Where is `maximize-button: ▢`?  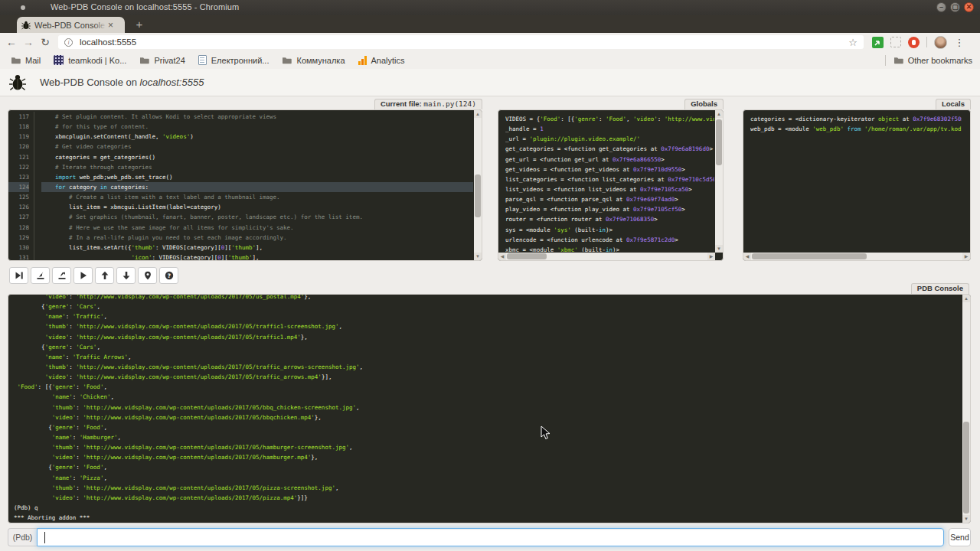
maximize-button: ▢ is located at coordinates (956, 8).